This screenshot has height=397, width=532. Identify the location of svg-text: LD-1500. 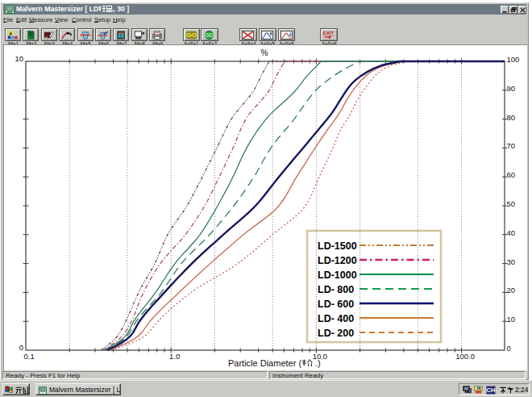
(337, 246).